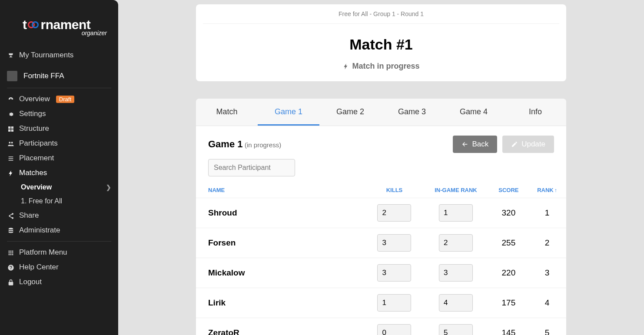 The height and width of the screenshot is (335, 644). Describe the element at coordinates (535, 112) in the screenshot. I see `tab-info: Info` at that location.